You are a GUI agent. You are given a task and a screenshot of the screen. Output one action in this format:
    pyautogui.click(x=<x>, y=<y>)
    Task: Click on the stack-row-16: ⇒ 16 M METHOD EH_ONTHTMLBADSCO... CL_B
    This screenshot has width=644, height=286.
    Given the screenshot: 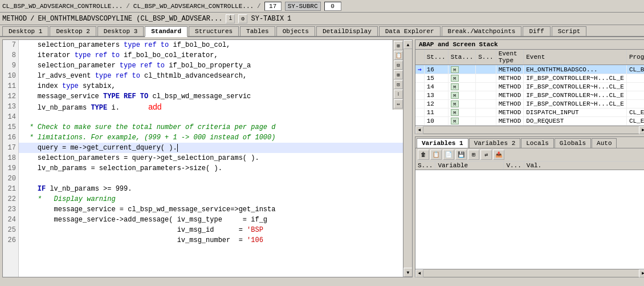 What is the action you would take?
    pyautogui.click(x=530, y=70)
    